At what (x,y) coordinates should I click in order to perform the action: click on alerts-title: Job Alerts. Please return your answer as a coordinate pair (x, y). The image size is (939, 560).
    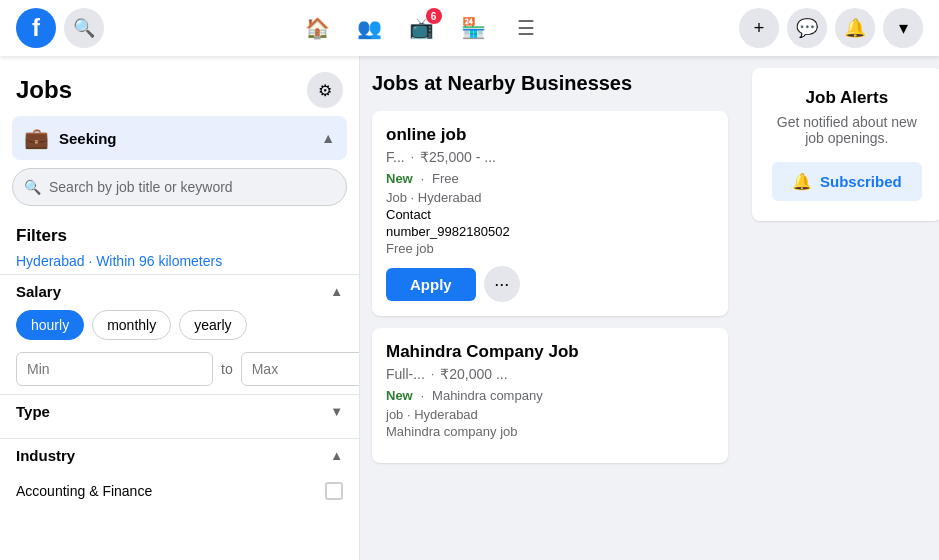
    Looking at the image, I should click on (847, 98).